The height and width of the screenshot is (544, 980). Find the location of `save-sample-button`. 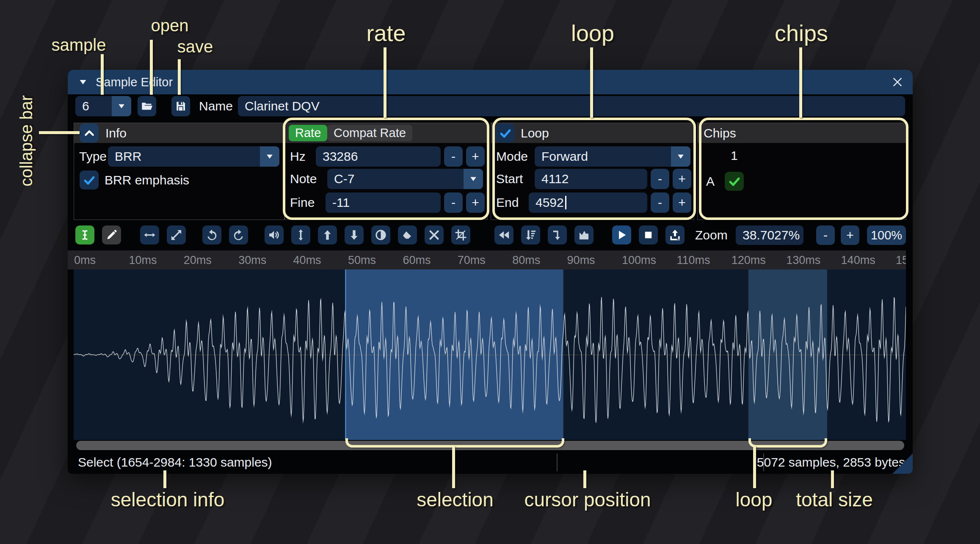

save-sample-button is located at coordinates (181, 106).